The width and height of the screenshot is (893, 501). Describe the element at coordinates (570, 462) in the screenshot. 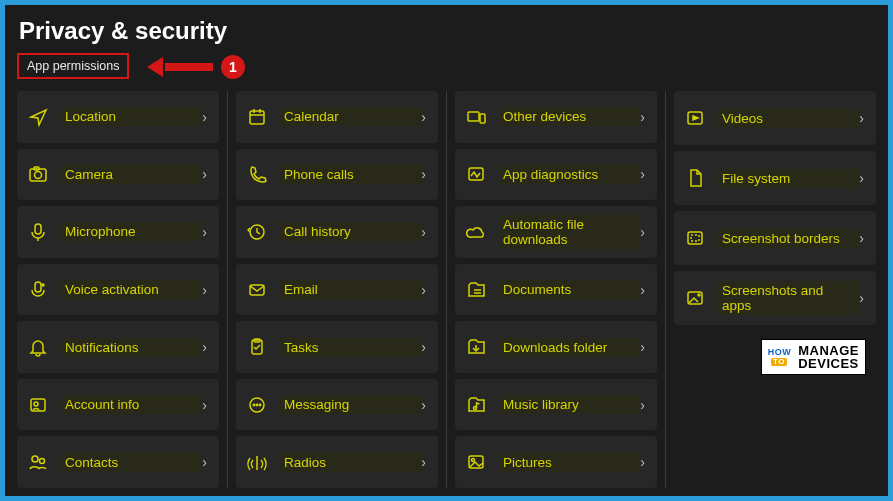

I see `tile-label: Pictures` at that location.